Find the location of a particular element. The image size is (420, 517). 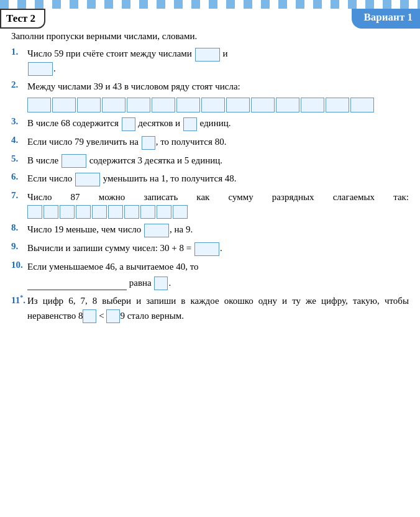

q1-text: Число 59 при счёте стоит между числами и… is located at coordinates (218, 61).